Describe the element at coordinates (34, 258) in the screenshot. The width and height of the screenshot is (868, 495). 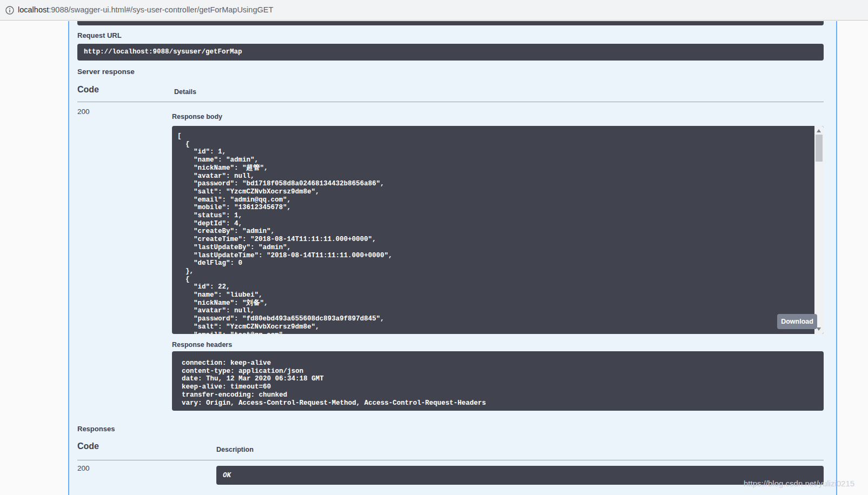
I see `page-margin-left` at that location.